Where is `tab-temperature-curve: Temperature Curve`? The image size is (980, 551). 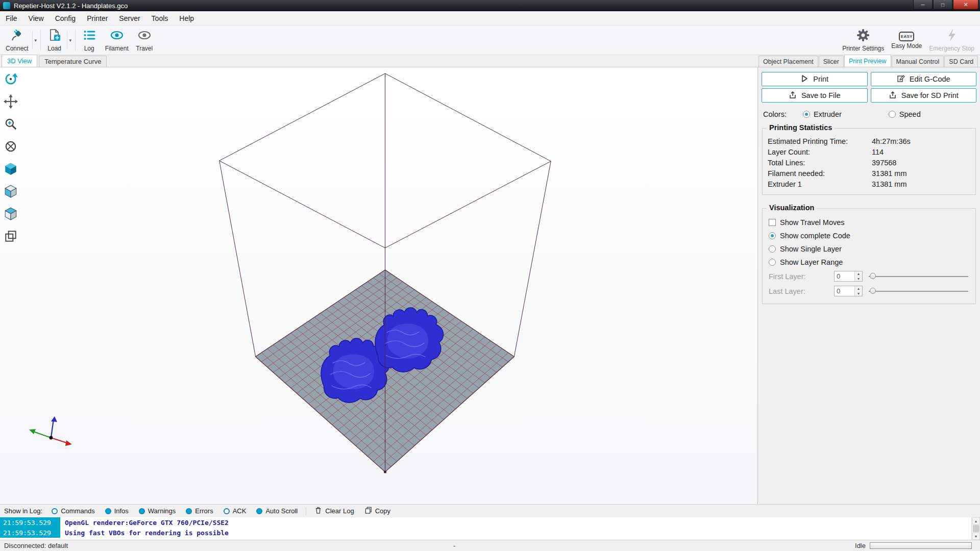 tab-temperature-curve: Temperature Curve is located at coordinates (72, 61).